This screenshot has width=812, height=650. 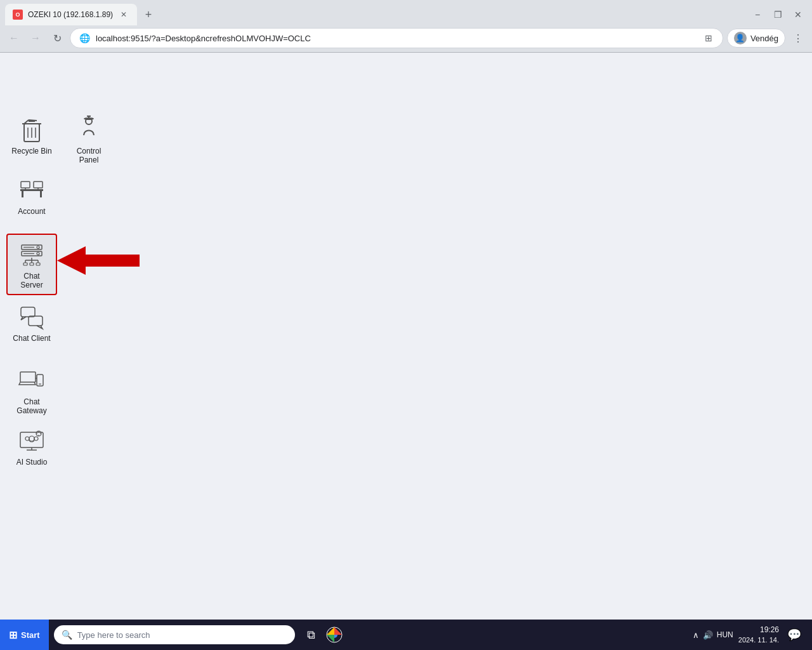 What do you see at coordinates (32, 322) in the screenshot?
I see `desktop-icon-chat-client: Chat Client` at bounding box center [32, 322].